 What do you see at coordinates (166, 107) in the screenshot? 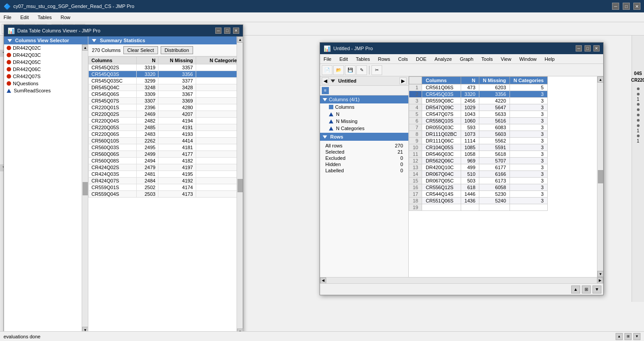
I see `table-row: CR220Q01S 2396 4280 2` at bounding box center [166, 107].